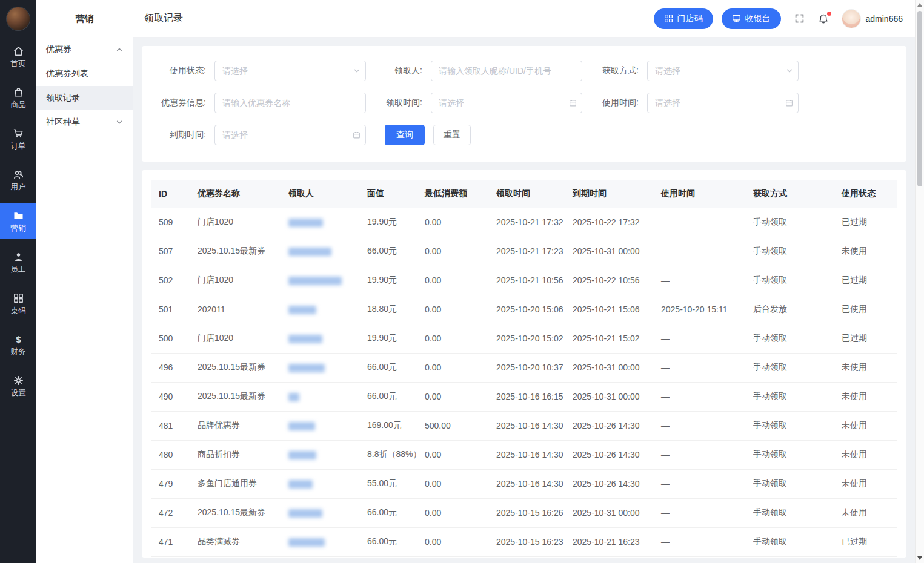 This screenshot has width=924, height=563. What do you see at coordinates (236, 455) in the screenshot?
I see `cell-coupon-name: 商品折扣券` at bounding box center [236, 455].